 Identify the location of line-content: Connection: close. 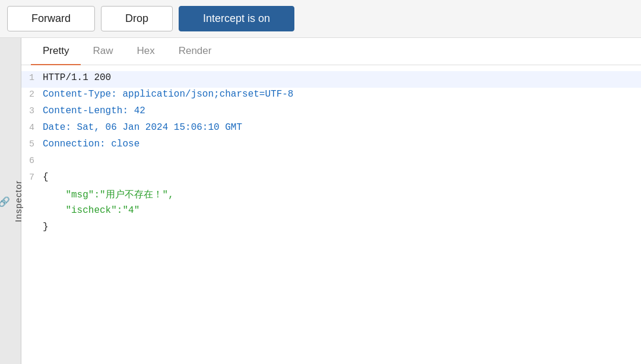
(342, 144).